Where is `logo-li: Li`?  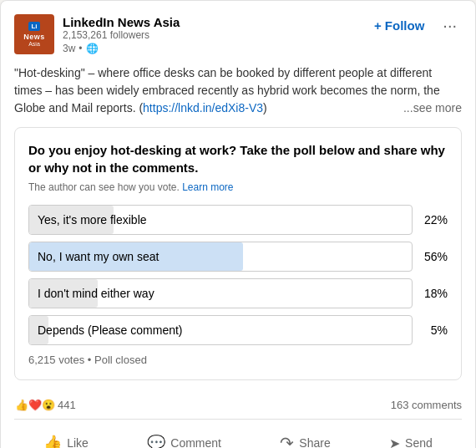
logo-li: Li is located at coordinates (33, 27).